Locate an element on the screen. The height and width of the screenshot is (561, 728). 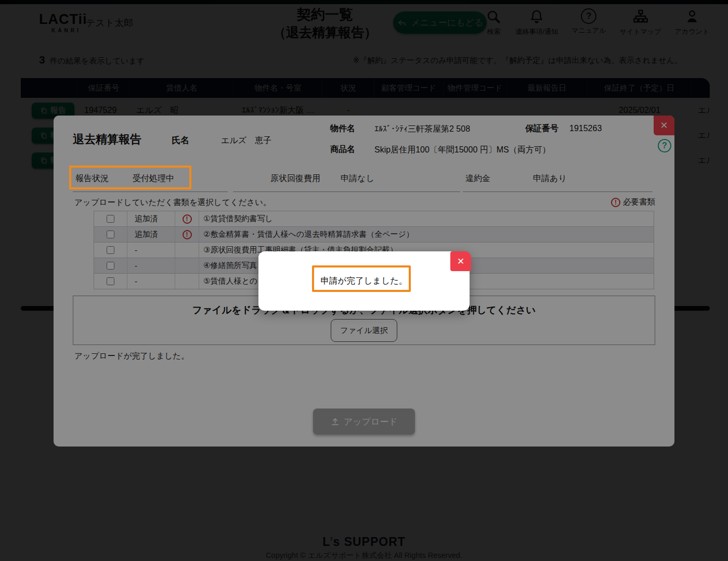
completion-dialog: ✕ 申請が完了しました。 is located at coordinates (364, 281).